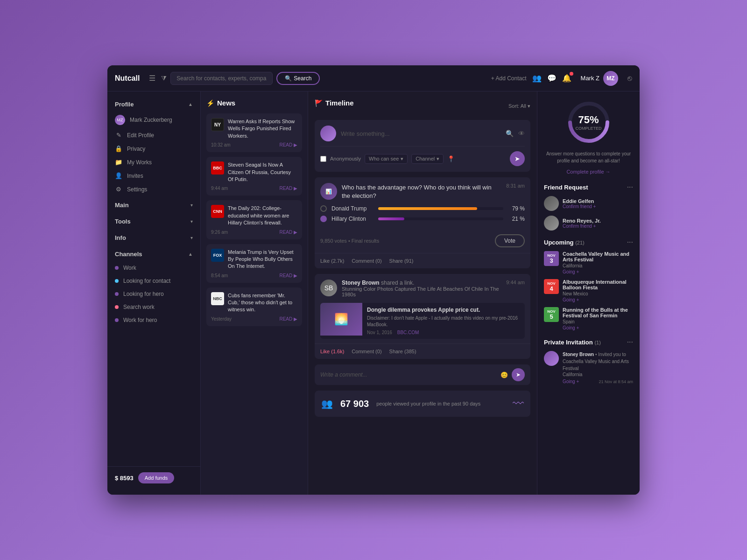  Describe the element at coordinates (366, 351) in the screenshot. I see `link-comment: Comment (0)` at that location.